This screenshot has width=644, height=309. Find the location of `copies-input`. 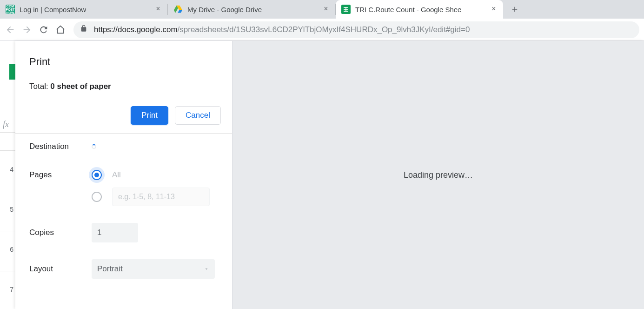

copies-input is located at coordinates (115, 233).